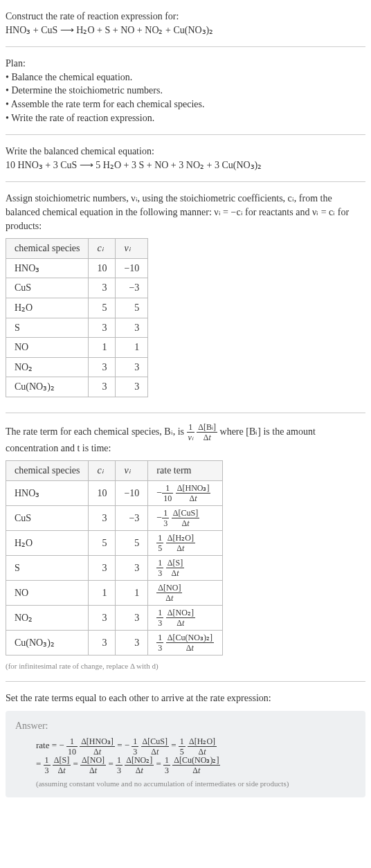  I want to click on cell-rate-term: 13 Δ[Cu(NO₃)₂]Δt, so click(186, 643).